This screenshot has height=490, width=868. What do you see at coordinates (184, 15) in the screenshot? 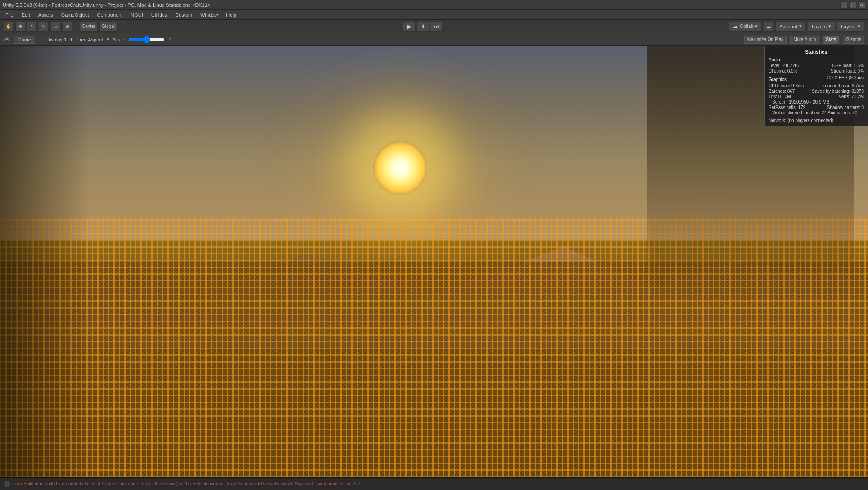
I see `menu-custom: Custom` at bounding box center [184, 15].